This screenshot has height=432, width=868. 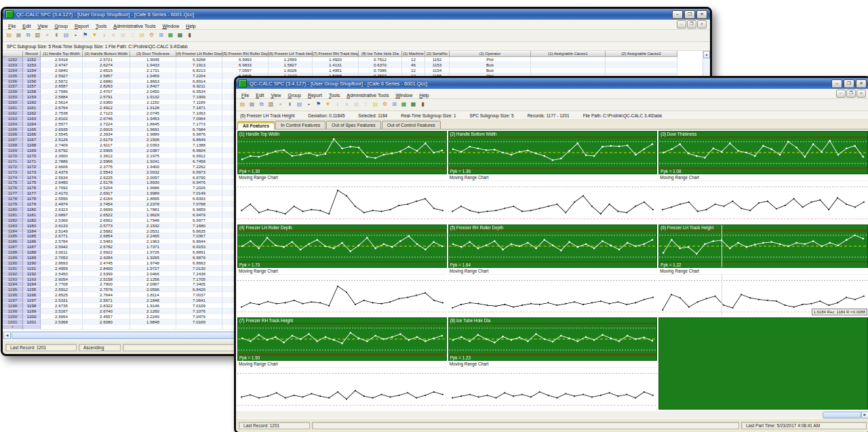 I want to click on tab-in-control-features: In Control Features, so click(x=300, y=125).